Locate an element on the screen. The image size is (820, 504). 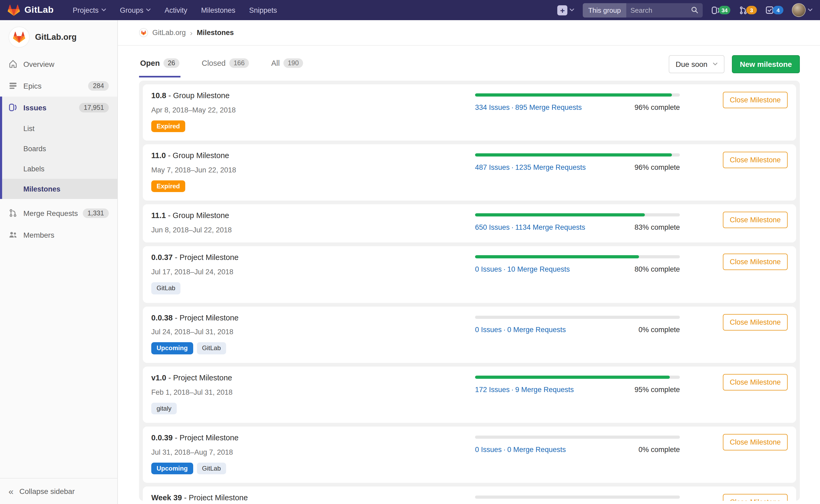
milestone-name: 0.0.39 is located at coordinates (162, 438).